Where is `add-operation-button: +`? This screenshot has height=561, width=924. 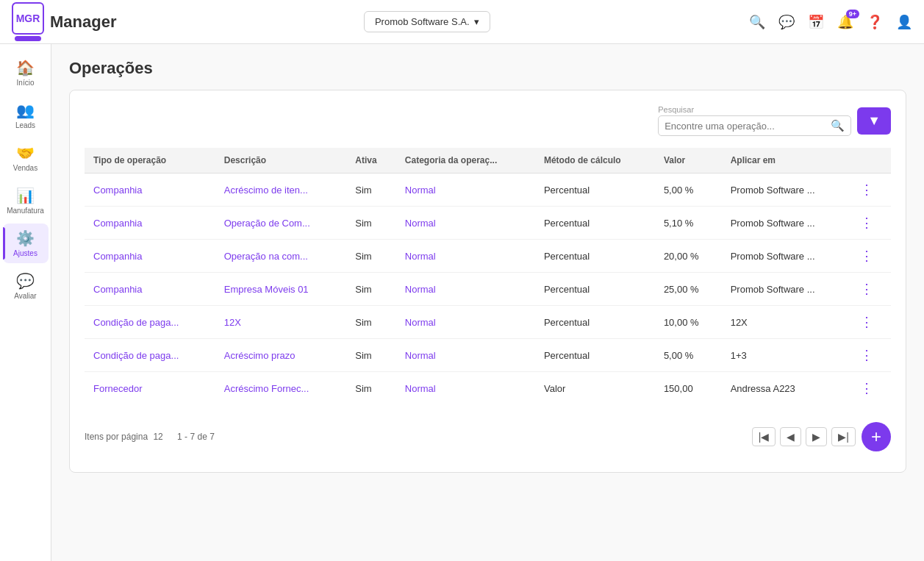 add-operation-button: + is located at coordinates (876, 437).